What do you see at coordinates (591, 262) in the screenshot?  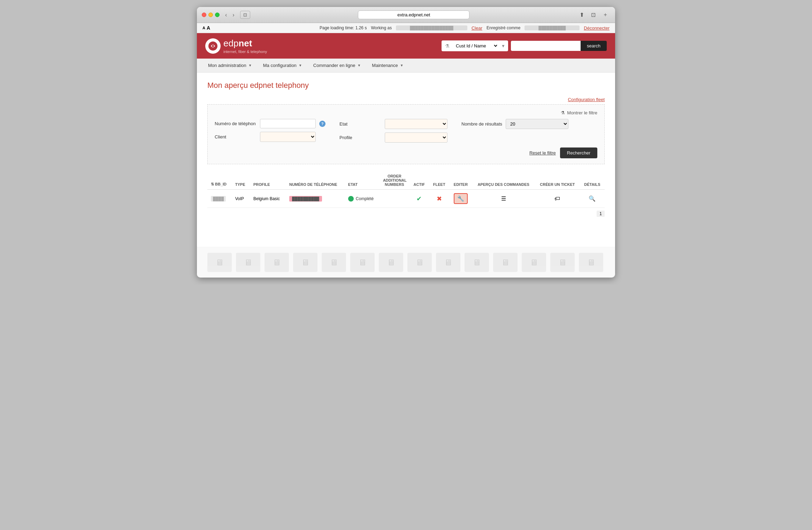 I see `bot-image-14: 🖥` at bounding box center [591, 262].